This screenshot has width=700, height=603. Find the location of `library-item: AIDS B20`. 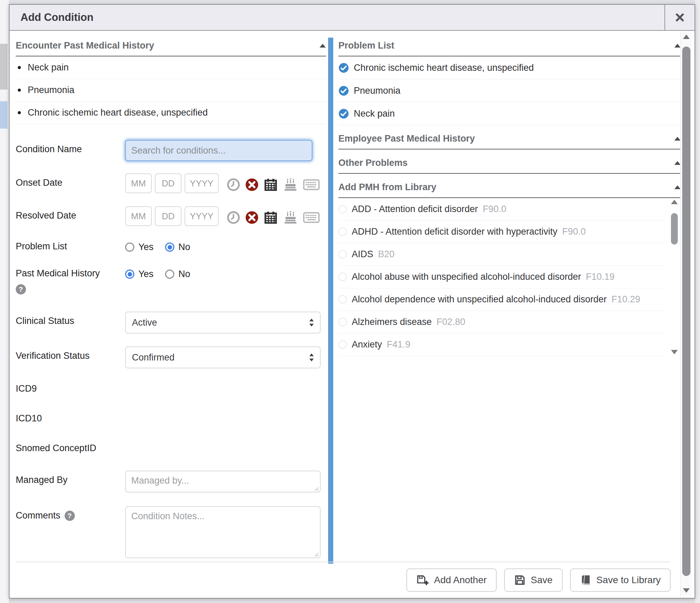

library-item: AIDS B20 is located at coordinates (502, 254).